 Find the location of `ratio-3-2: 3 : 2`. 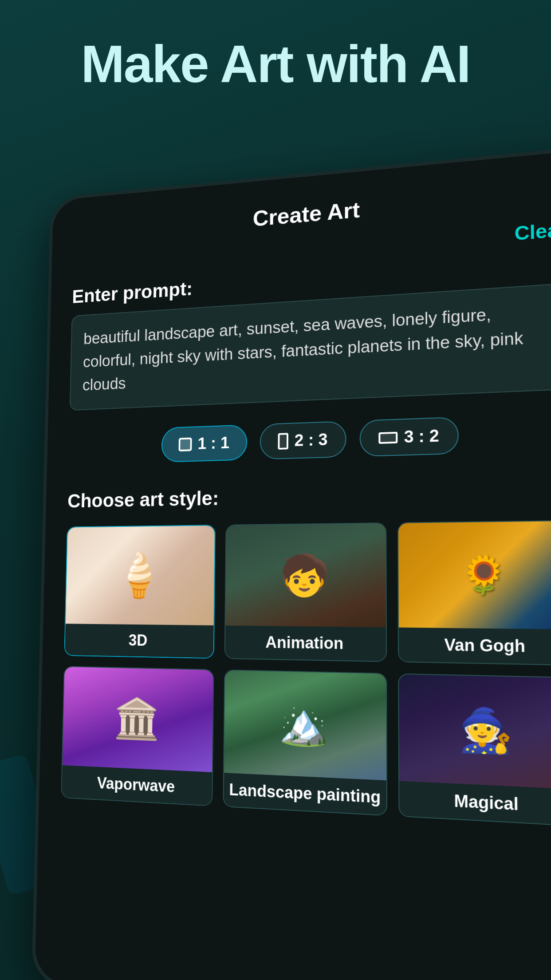

ratio-3-2: 3 : 2 is located at coordinates (409, 437).